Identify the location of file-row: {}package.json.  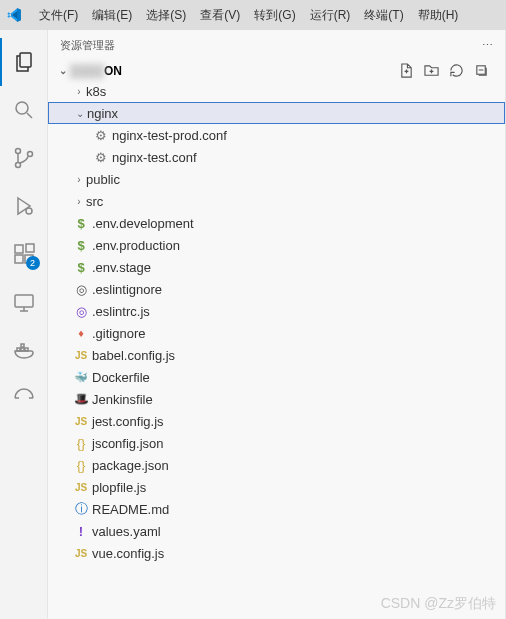
(276, 465).